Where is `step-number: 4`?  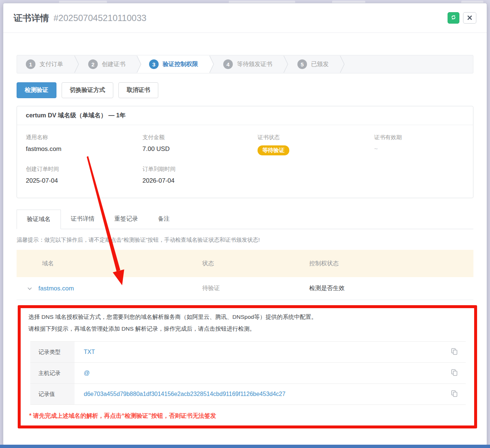 step-number: 4 is located at coordinates (228, 64).